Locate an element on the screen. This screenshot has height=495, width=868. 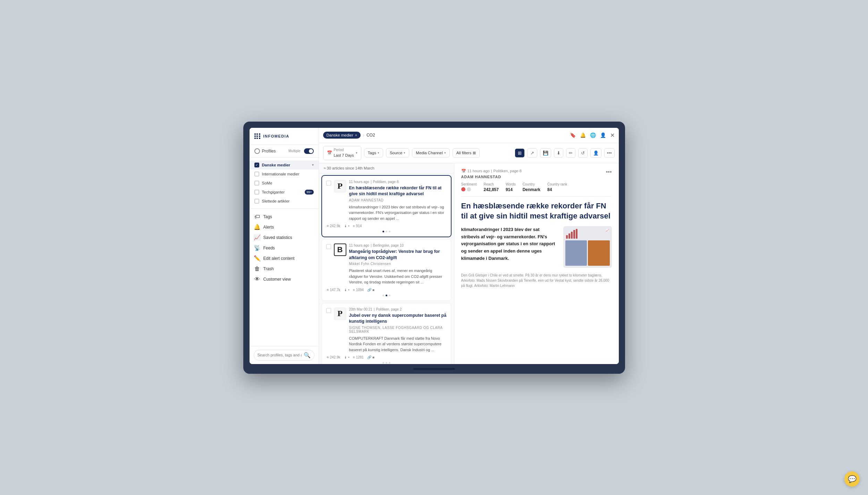
period-value: Last 7 Days is located at coordinates (344, 155).